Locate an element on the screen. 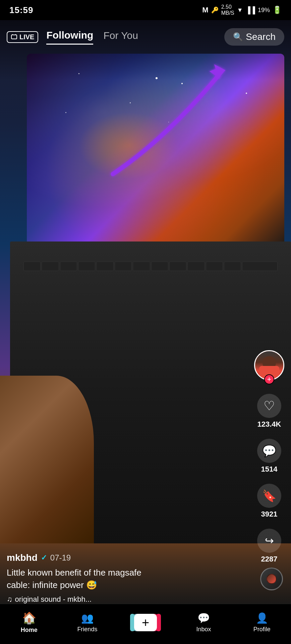  top-nav: LIVE Following For You 🔍 Search is located at coordinates (146, 37).